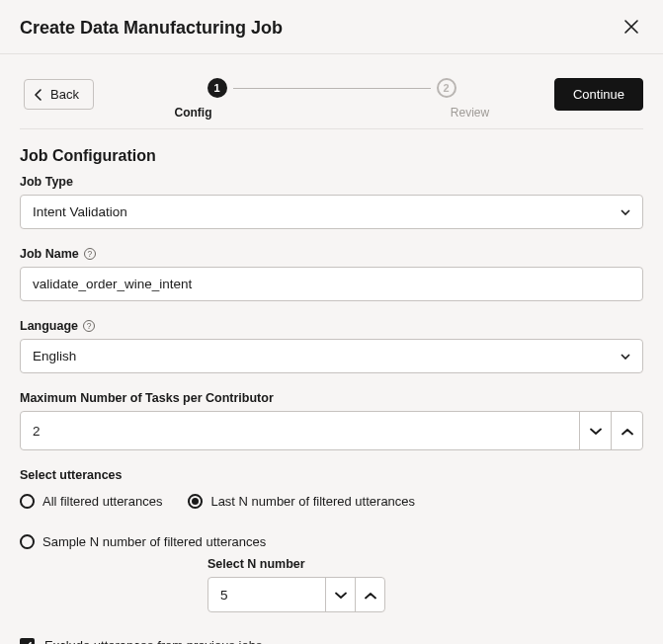 Image resolution: width=663 pixels, height=644 pixels. Describe the element at coordinates (332, 211) in the screenshot. I see `job-type-select: Intent Validation` at that location.